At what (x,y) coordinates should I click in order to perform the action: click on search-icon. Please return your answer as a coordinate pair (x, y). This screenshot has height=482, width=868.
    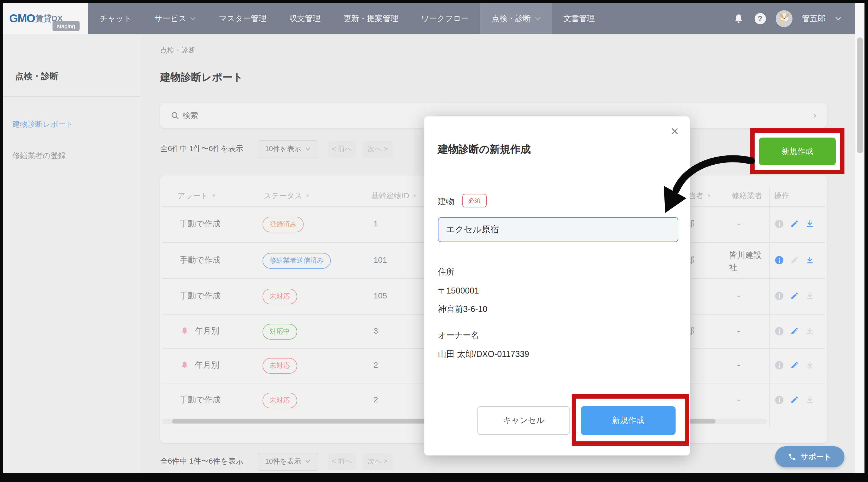
    Looking at the image, I should click on (175, 115).